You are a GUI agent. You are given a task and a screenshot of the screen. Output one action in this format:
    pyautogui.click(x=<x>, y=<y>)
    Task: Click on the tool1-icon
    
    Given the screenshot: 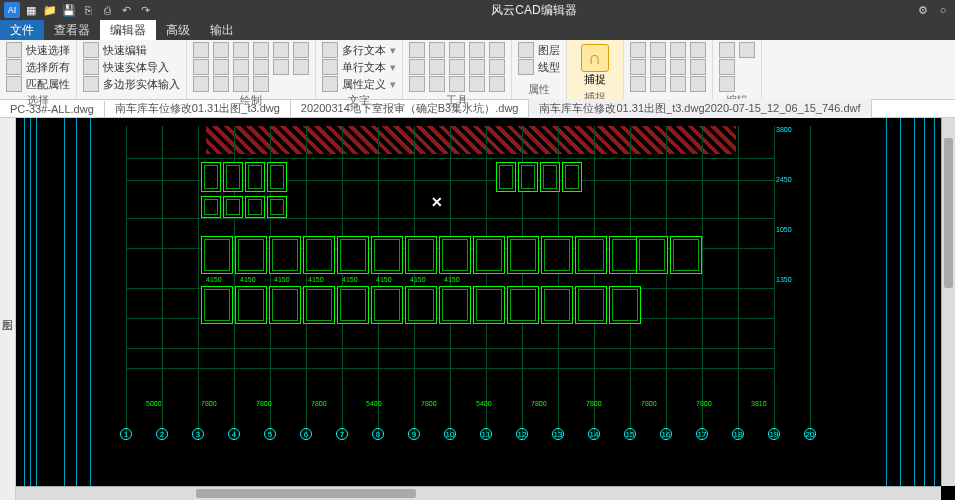 What is the action you would take?
    pyautogui.click(x=417, y=50)
    